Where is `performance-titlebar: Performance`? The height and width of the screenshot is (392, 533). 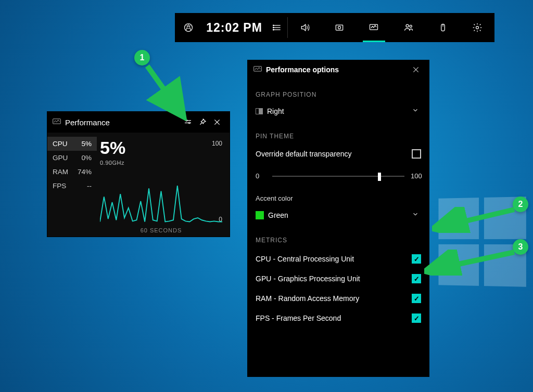
performance-titlebar: Performance is located at coordinates (138, 122).